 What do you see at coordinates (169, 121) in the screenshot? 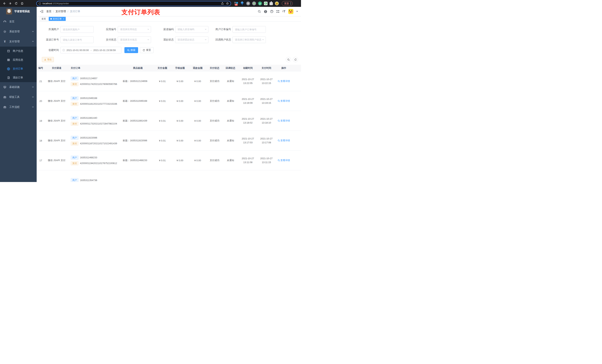
I see `table-row: 19 微信 JSAPI 支付 商户 1635311881440 支付 42000…` at bounding box center [169, 121].